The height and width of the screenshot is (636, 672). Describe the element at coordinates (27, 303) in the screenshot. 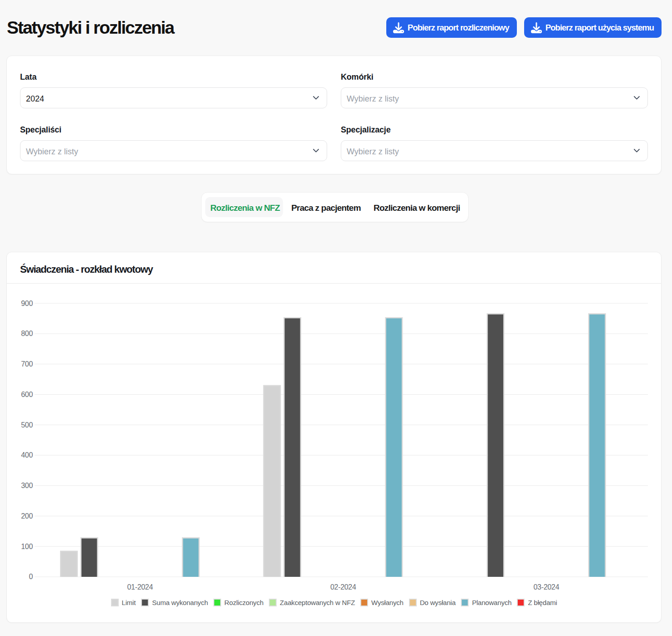

I see `svg-text: 900` at that location.